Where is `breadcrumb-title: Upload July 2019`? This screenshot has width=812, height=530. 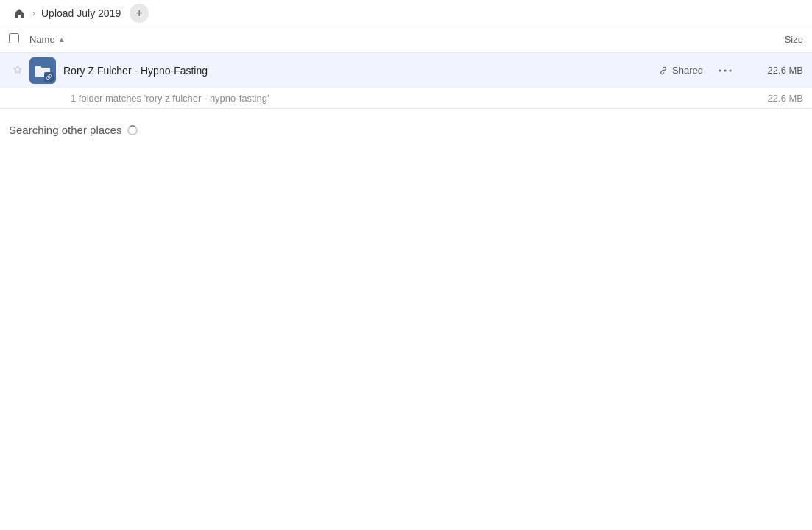
breadcrumb-title: Upload July 2019 is located at coordinates (81, 13).